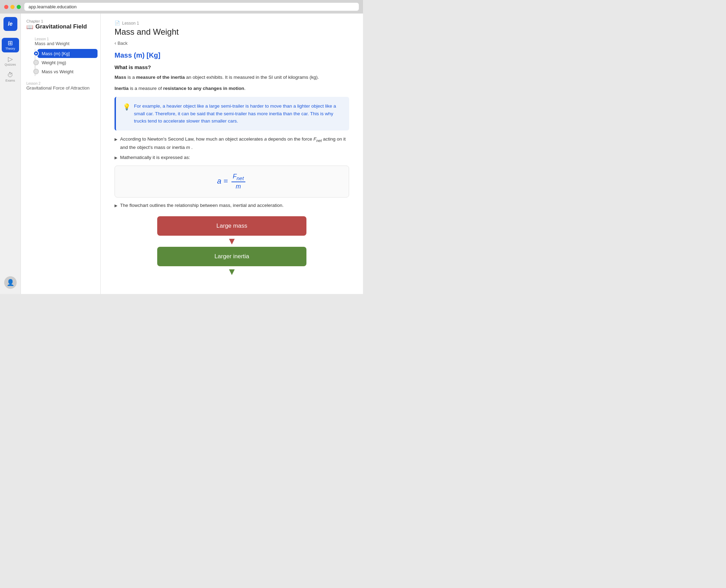  I want to click on lesson-1-header: Lesson 1 Mass and Weight, so click(65, 42).